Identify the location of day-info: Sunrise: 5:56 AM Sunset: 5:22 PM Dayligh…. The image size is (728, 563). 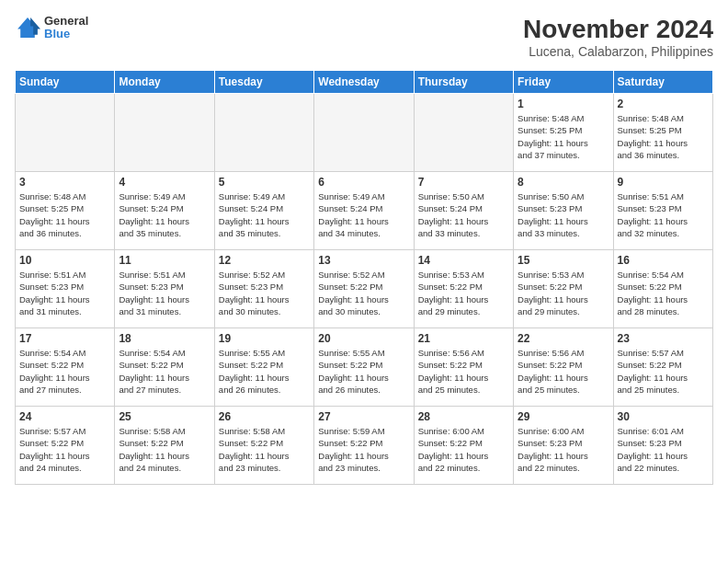
(563, 372).